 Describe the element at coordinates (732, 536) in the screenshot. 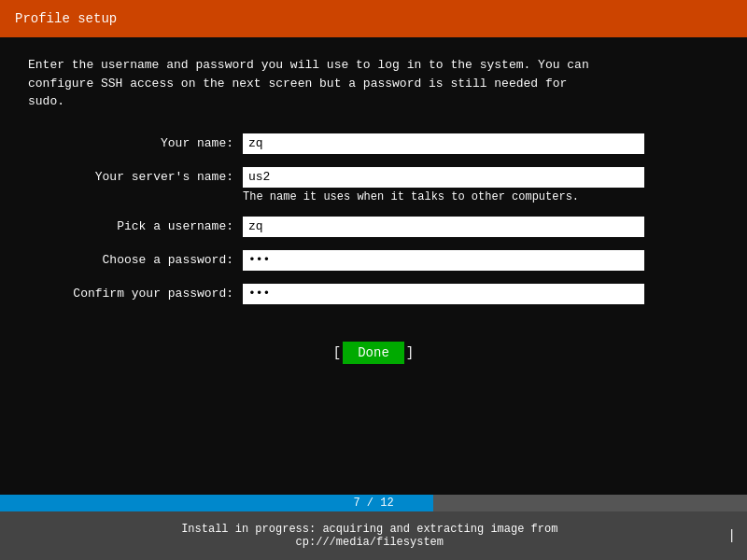

I see `status-pipe: |` at that location.